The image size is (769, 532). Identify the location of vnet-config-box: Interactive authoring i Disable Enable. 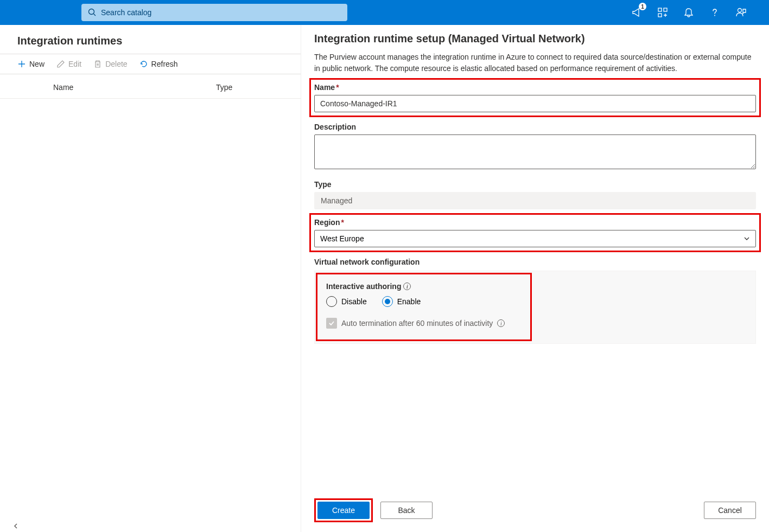
(535, 307).